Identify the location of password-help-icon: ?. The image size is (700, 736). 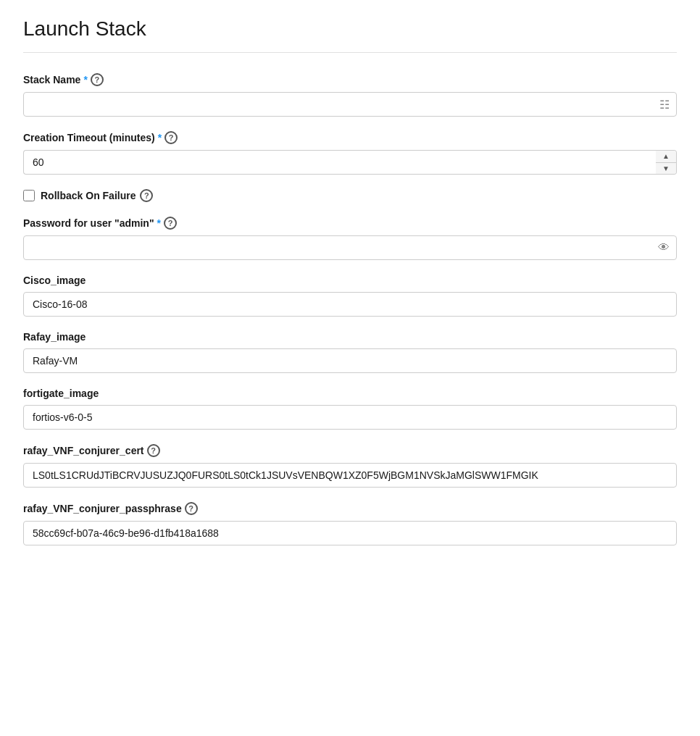
(170, 223).